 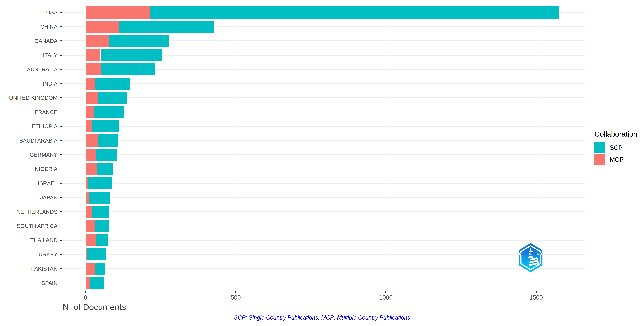 What do you see at coordinates (617, 160) in the screenshot?
I see `legend-label: MCP` at bounding box center [617, 160].